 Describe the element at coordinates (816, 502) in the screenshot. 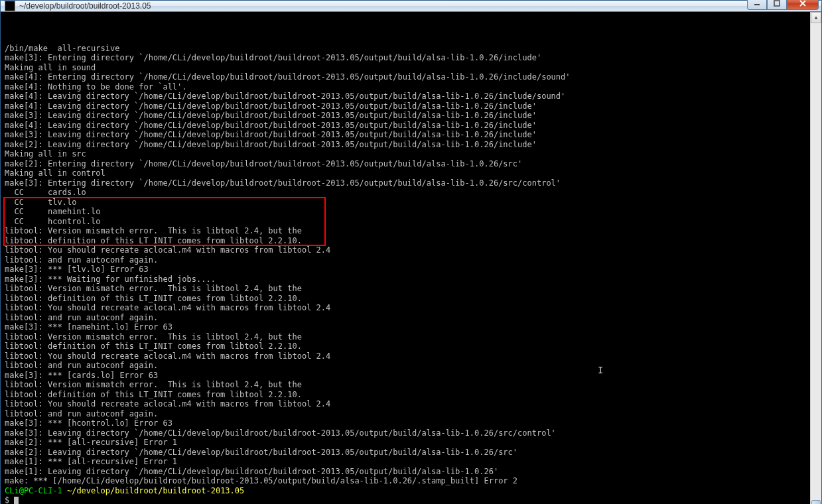

I see `scroll-thumb` at that location.